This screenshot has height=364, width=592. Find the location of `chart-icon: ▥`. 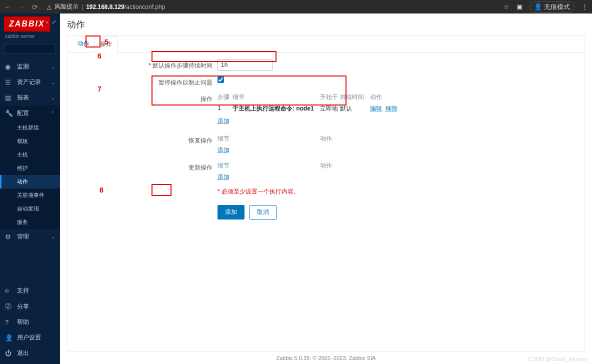

chart-icon: ▥ is located at coordinates (9, 98).